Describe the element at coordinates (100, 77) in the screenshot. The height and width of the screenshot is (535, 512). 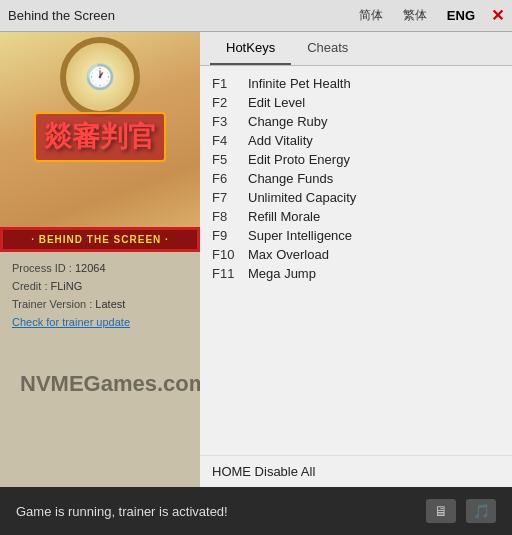
I see `clock-face: 🕐` at that location.